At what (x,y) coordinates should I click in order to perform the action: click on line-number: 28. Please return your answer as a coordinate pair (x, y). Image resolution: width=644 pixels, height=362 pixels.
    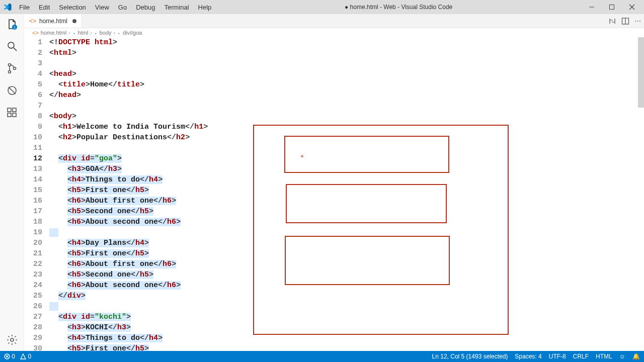
    Looking at the image, I should click on (33, 328).